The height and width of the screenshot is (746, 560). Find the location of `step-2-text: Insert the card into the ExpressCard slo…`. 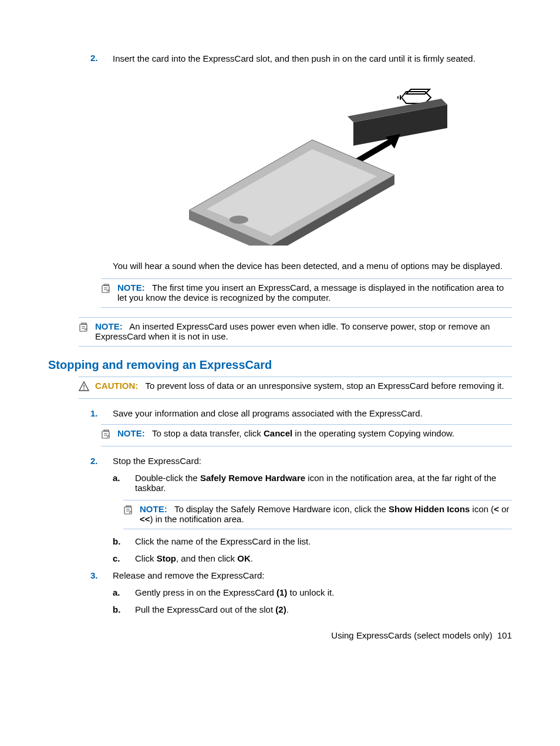

step-2-text: Insert the card into the ExpressCard slo… is located at coordinates (312, 59).